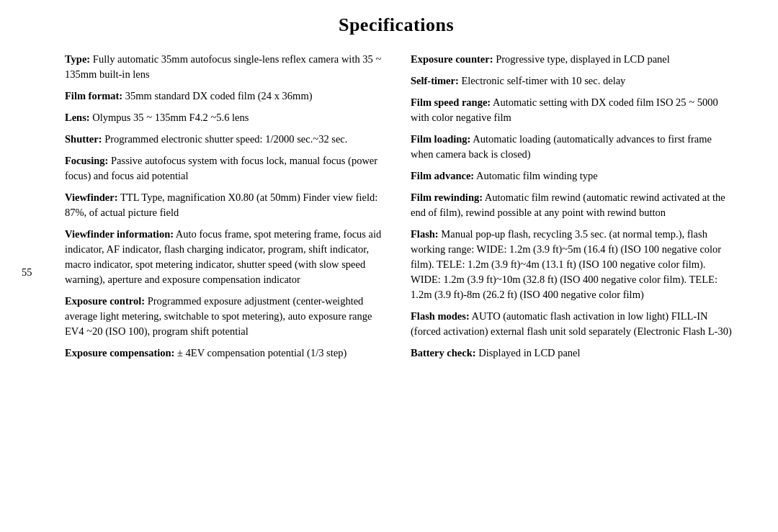 This screenshot has height=532, width=778. What do you see at coordinates (120, 234) in the screenshot?
I see `spec-label: Viewfinder information:` at bounding box center [120, 234].